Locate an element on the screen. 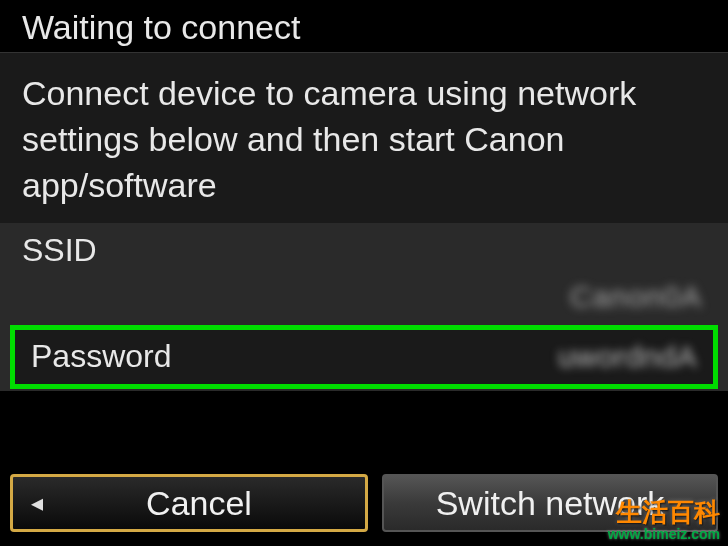 Image resolution: width=728 pixels, height=546 pixels. cancel-button-label: Cancel is located at coordinates (199, 504).